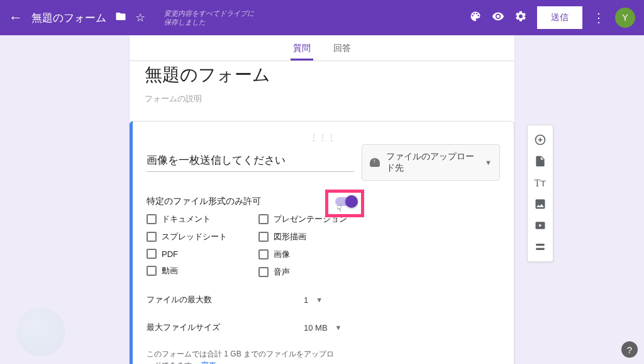  What do you see at coordinates (41, 332) in the screenshot?
I see `decorative-avatar` at bounding box center [41, 332].